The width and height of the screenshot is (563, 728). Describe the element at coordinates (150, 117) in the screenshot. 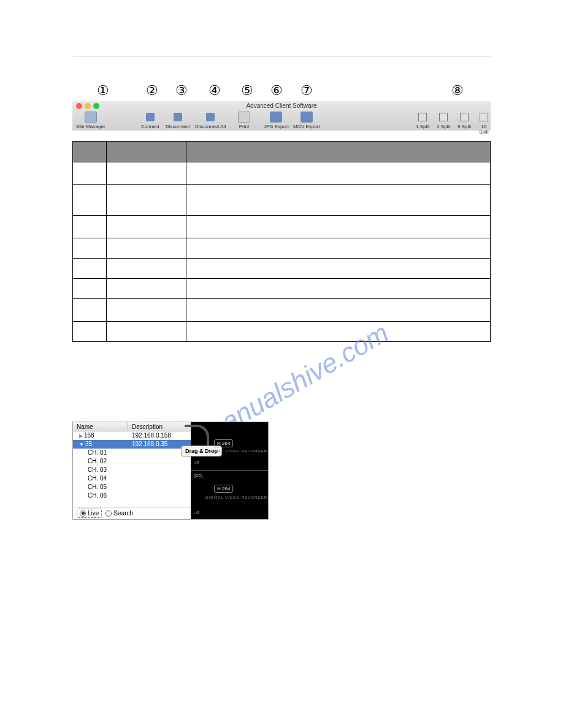

I see `connect-icon` at that location.